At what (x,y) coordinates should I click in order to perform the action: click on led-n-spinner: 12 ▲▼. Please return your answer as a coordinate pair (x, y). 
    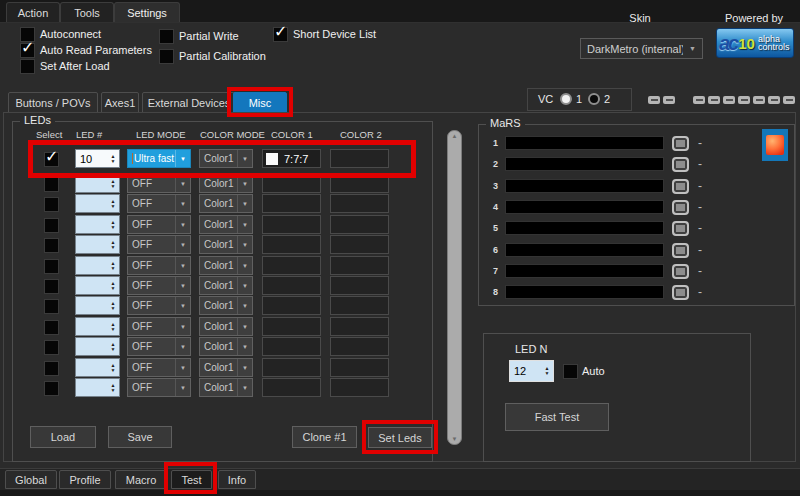
    Looking at the image, I should click on (532, 371).